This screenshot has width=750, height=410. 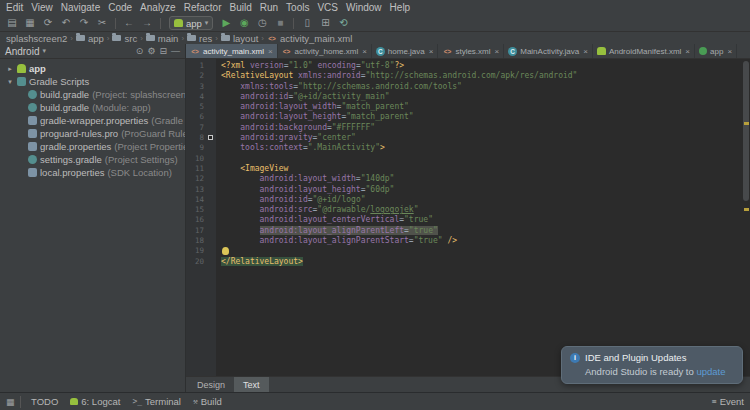 I want to click on line-number: 6, so click(x=196, y=117).